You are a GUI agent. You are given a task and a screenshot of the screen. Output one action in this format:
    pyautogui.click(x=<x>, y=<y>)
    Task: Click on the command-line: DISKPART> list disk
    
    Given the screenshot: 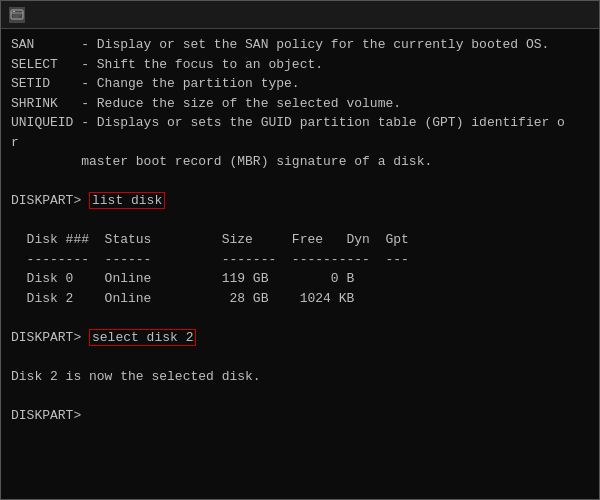 What is the action you would take?
    pyautogui.click(x=300, y=201)
    